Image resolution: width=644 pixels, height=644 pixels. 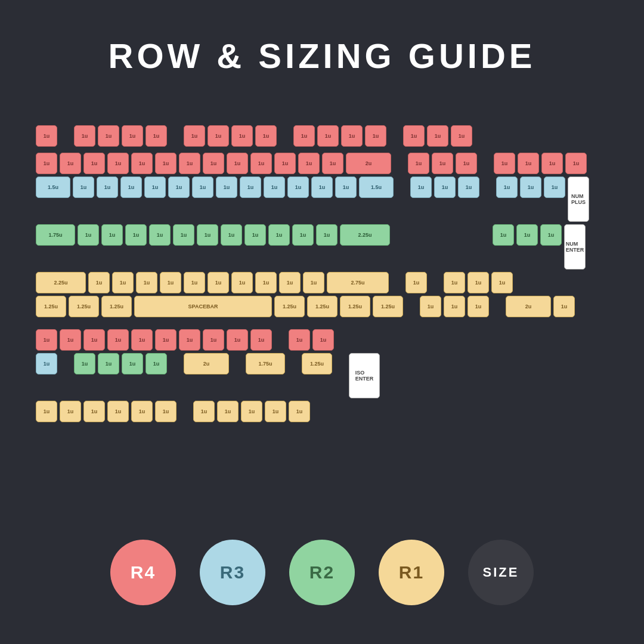 What do you see at coordinates (47, 411) in the screenshot?
I see `extra-bot-1: 1u` at bounding box center [47, 411].